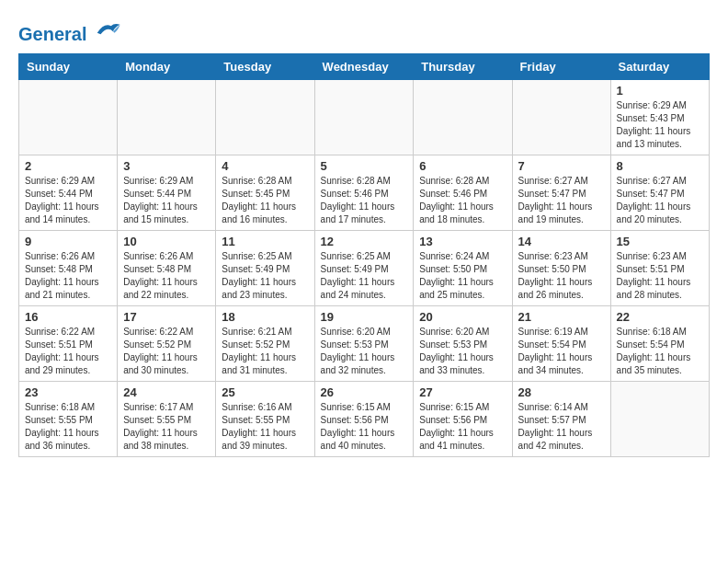  I want to click on day-cell: 9Sunrise: 6:26 AM Sunset: 5:48 PM Daylig…, so click(68, 269).